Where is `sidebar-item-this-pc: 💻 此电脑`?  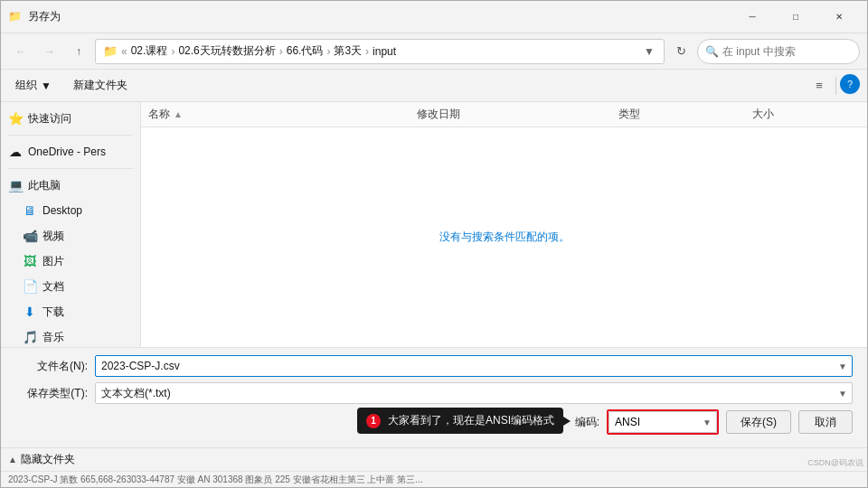 sidebar-item-this-pc: 💻 此电脑 is located at coordinates (71, 185).